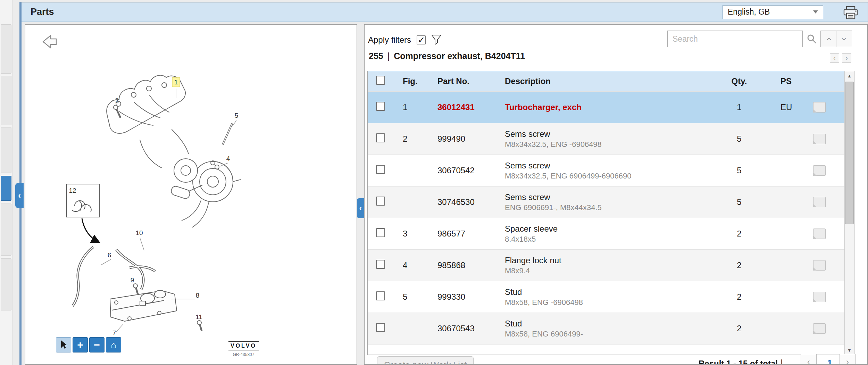 Image resolution: width=868 pixels, height=365 pixels. I want to click on table-row: 30670542 Sems screw M8x34x32.5, ENG 6906…, so click(606, 170).